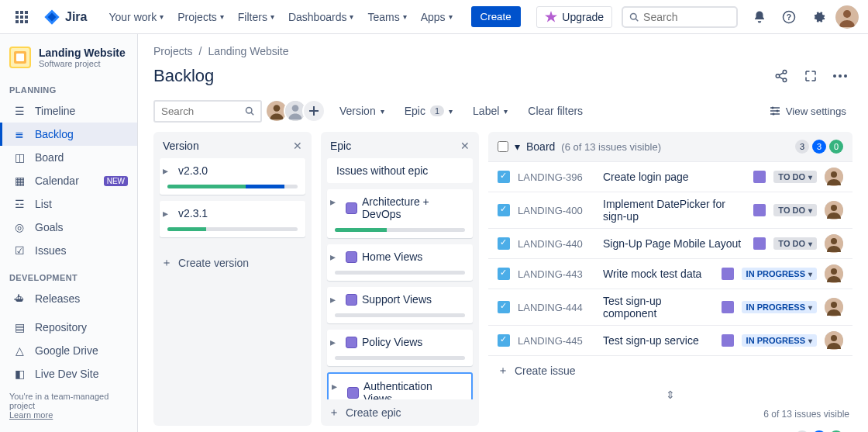 Image resolution: width=868 pixels, height=432 pixels. I want to click on global-search-input, so click(687, 17).